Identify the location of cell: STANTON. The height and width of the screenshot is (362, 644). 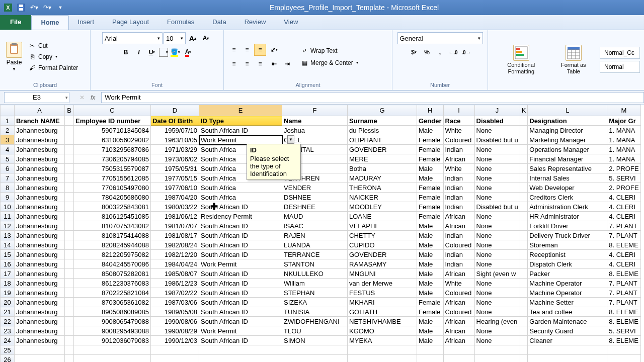
(315, 264).